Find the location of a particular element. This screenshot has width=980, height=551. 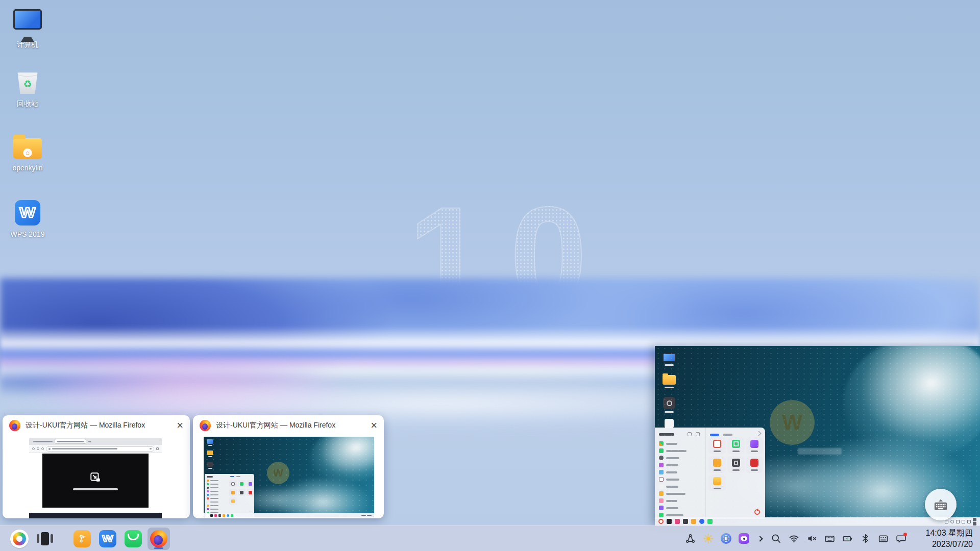

taskbar-app-software-store is located at coordinates (133, 539).